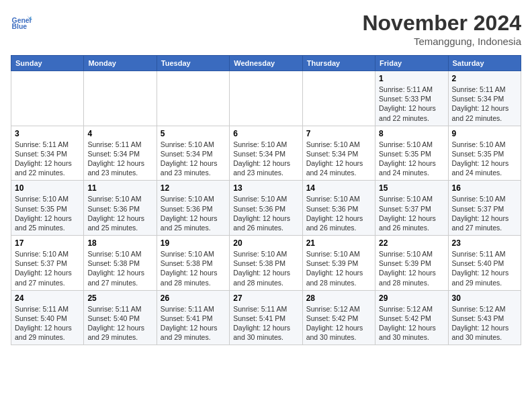  What do you see at coordinates (266, 243) in the screenshot?
I see `day-number: 20` at bounding box center [266, 243].